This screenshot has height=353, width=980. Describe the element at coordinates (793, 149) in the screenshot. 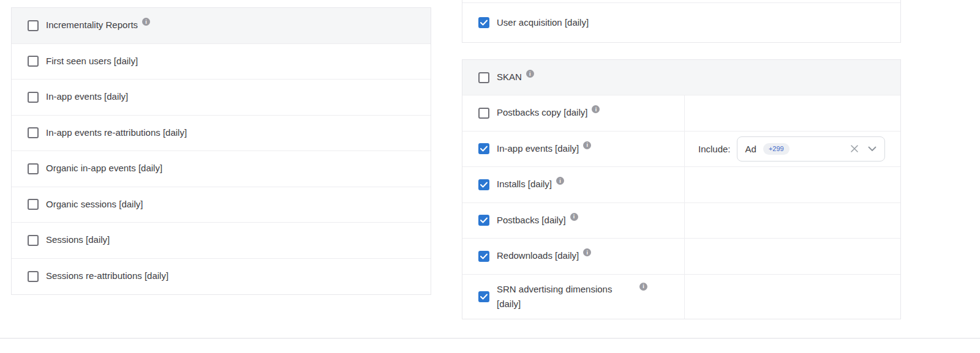

I see `include-control: Include: Ad +299` at that location.